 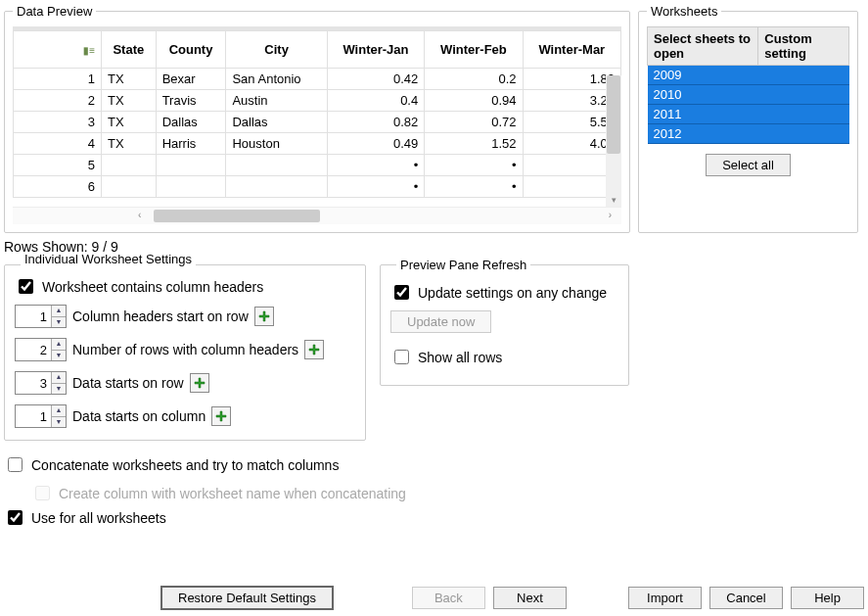 I want to click on num-header-rows-spin: ▲▼, so click(x=41, y=350).